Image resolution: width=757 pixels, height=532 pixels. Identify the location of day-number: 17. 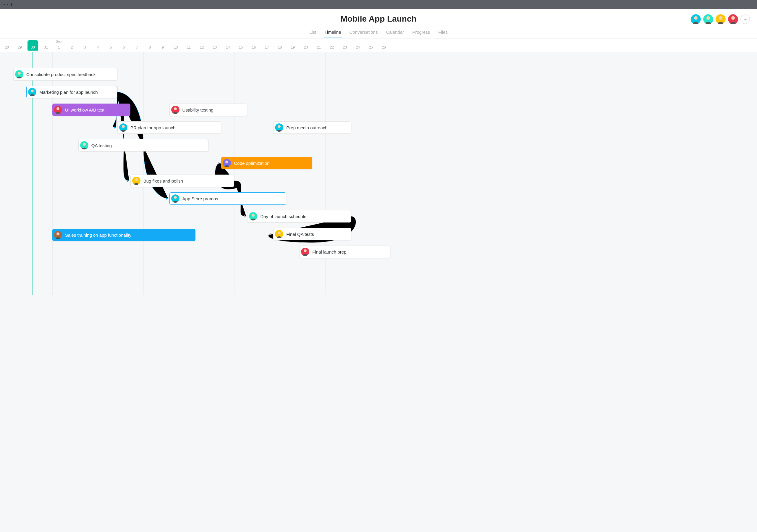
(267, 48).